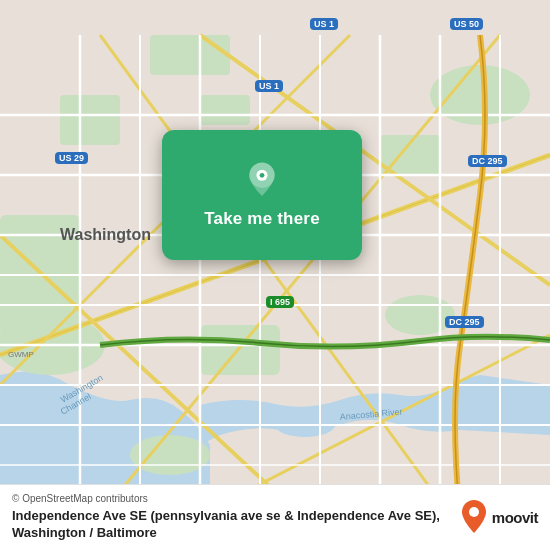 This screenshot has width=550, height=550. Describe the element at coordinates (488, 161) in the screenshot. I see `badge-dc295-top: DC 295` at that location.